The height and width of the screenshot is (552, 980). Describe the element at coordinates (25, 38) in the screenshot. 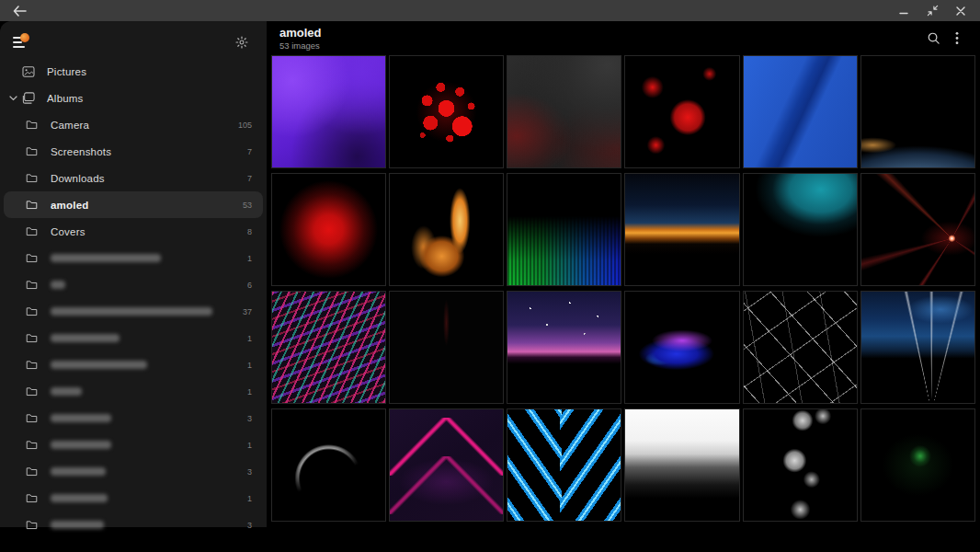

I see `logo-orange-dot` at that location.